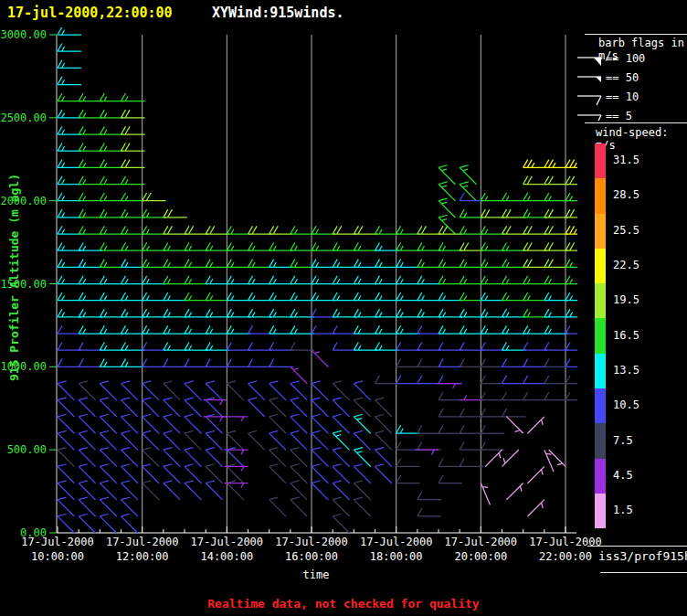  I want to click on colorbar-value-label: 31.5, so click(627, 160).